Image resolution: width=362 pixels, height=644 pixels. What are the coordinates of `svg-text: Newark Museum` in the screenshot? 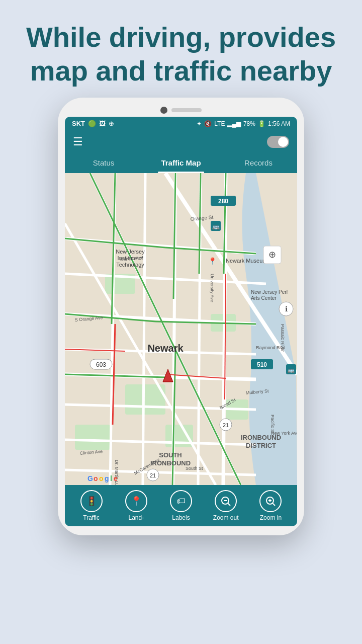 It's located at (246, 261).